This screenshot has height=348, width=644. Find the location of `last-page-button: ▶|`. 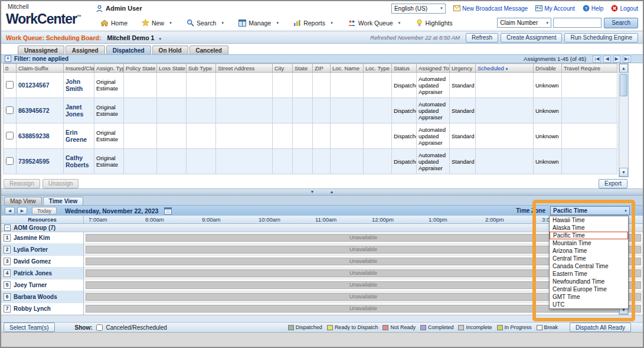

last-page-button: ▶| is located at coordinates (627, 59).